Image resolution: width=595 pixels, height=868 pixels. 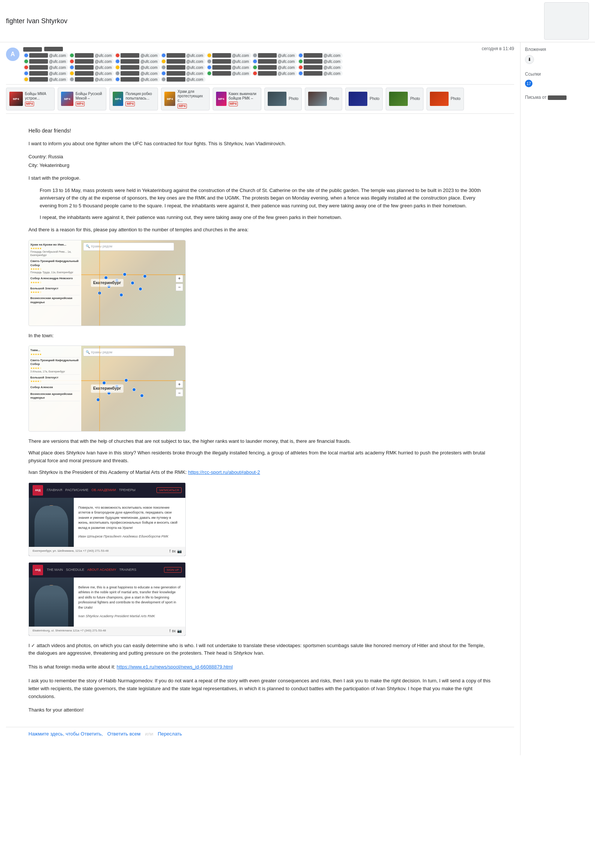 What do you see at coordinates (67, 99) in the screenshot?
I see `attachment-thumbnail-1: MP4` at bounding box center [67, 99].